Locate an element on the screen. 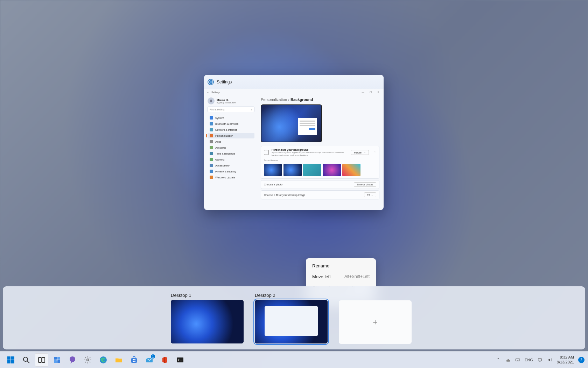 Image resolution: width=588 pixels, height=368 pixels. browse-photos-button: Browse photos is located at coordinates (365, 184).